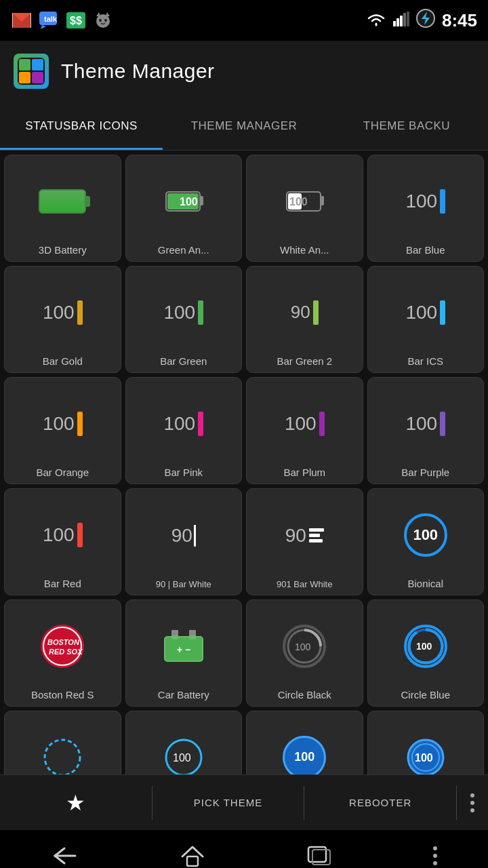 This screenshot has height=868, width=488. What do you see at coordinates (304, 585) in the screenshot?
I see `theme-label-bar-white2: 901 Bar White` at bounding box center [304, 585].